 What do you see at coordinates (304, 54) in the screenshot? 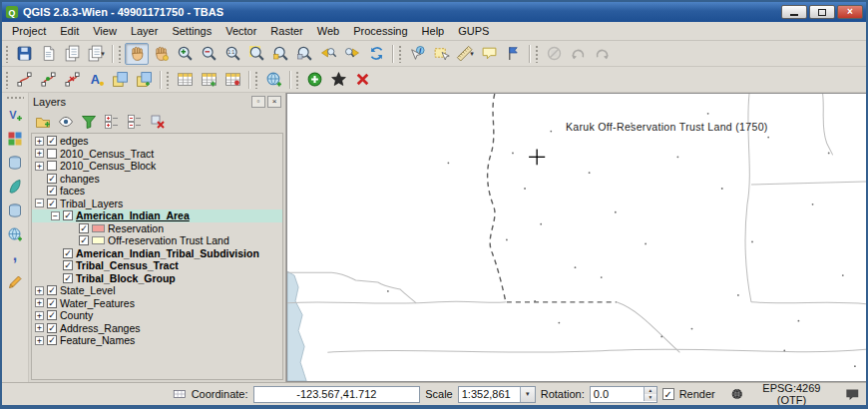
I see `zoom-to-layer-button` at bounding box center [304, 54].